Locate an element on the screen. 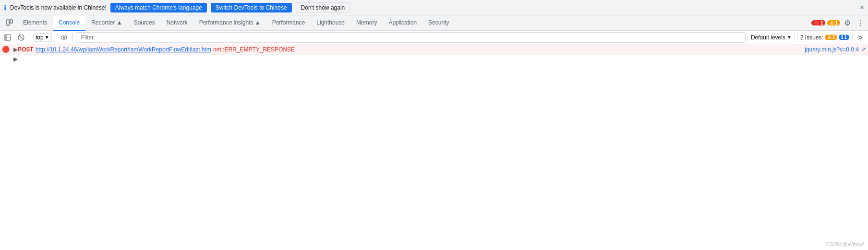 The width and height of the screenshot is (868, 250). tab-sources: Sources is located at coordinates (145, 23).